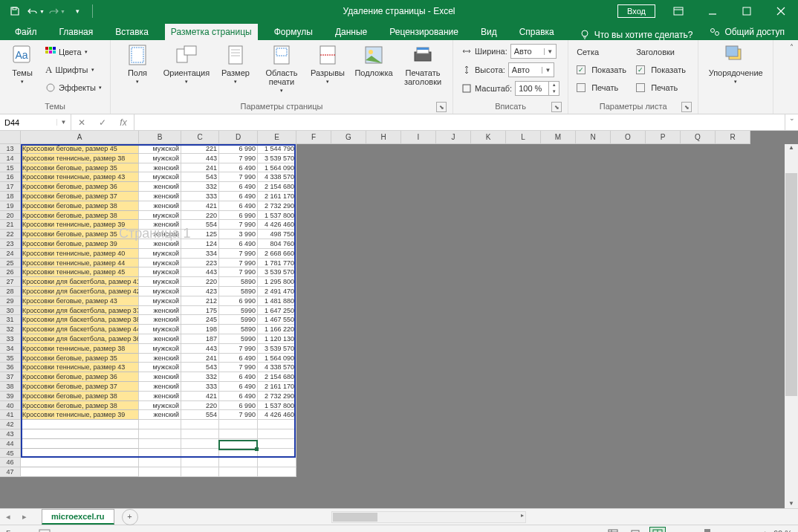 The width and height of the screenshot is (798, 532). I want to click on cell: 804 760, so click(277, 244).